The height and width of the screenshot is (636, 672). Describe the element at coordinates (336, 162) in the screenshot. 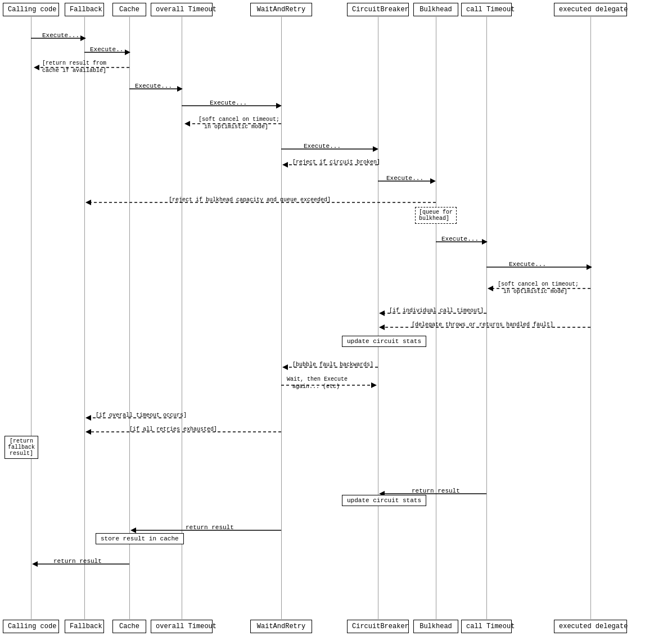

I see `svg-text: [reject if circuit broken]` at that location.